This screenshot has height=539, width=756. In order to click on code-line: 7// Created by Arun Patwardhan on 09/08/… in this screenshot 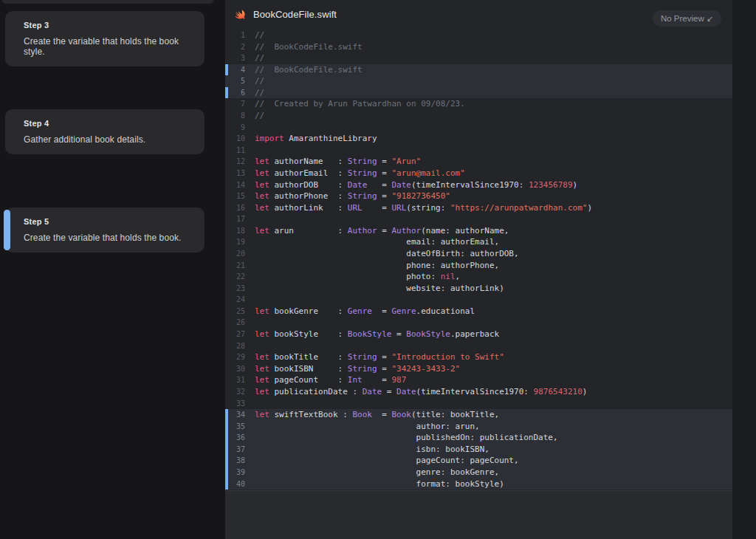, I will do `click(478, 104)`.